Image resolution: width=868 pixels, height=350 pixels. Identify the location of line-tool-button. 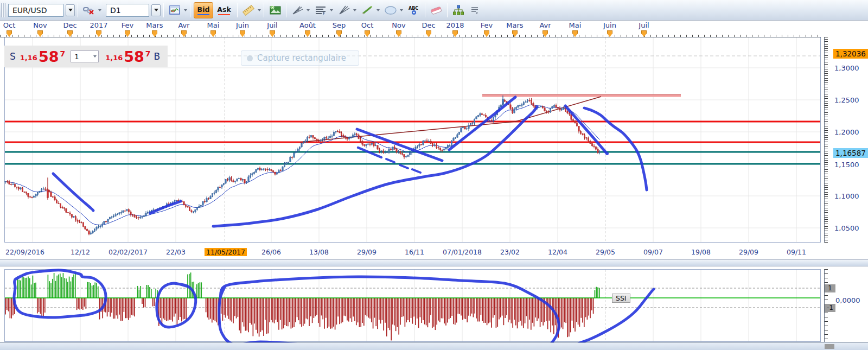
(367, 10).